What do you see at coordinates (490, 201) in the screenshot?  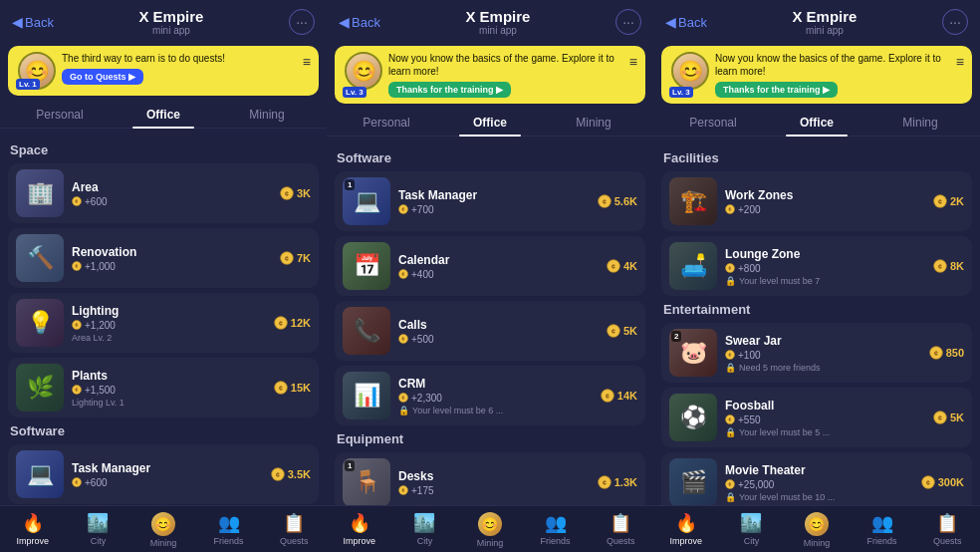 I see `list-item: 💻1Task Manager¢ +700¢ 5.6K` at bounding box center [490, 201].